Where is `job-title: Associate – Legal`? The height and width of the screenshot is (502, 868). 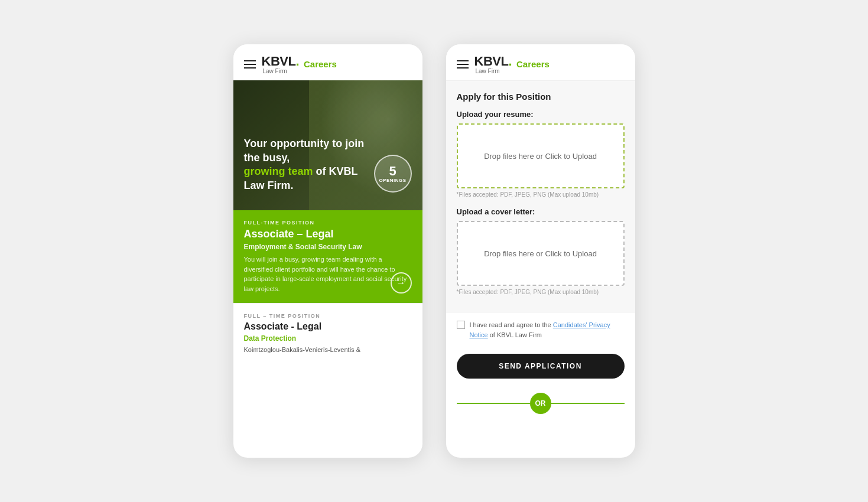 job-title: Associate – Legal is located at coordinates (328, 234).